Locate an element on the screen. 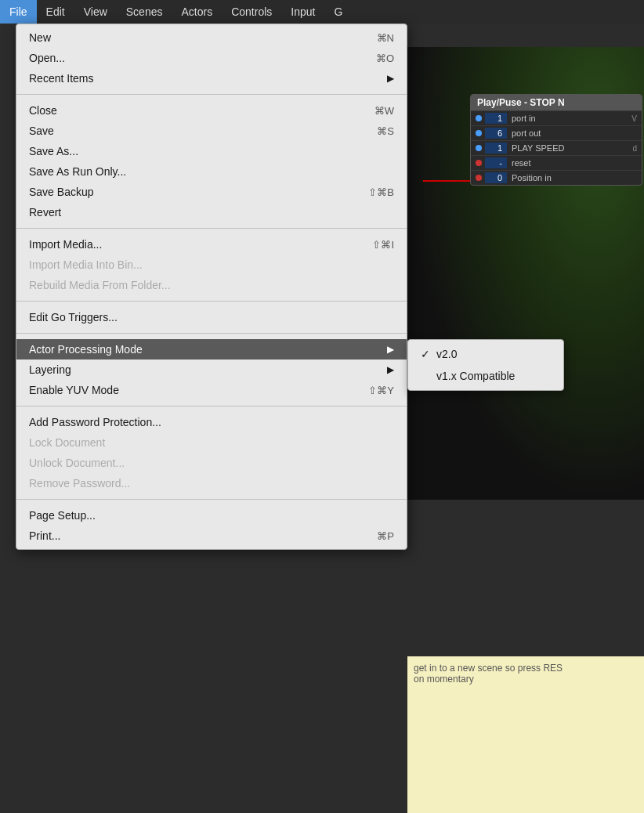  menu-item-recent-items: Recent Items ▶ is located at coordinates (212, 78).